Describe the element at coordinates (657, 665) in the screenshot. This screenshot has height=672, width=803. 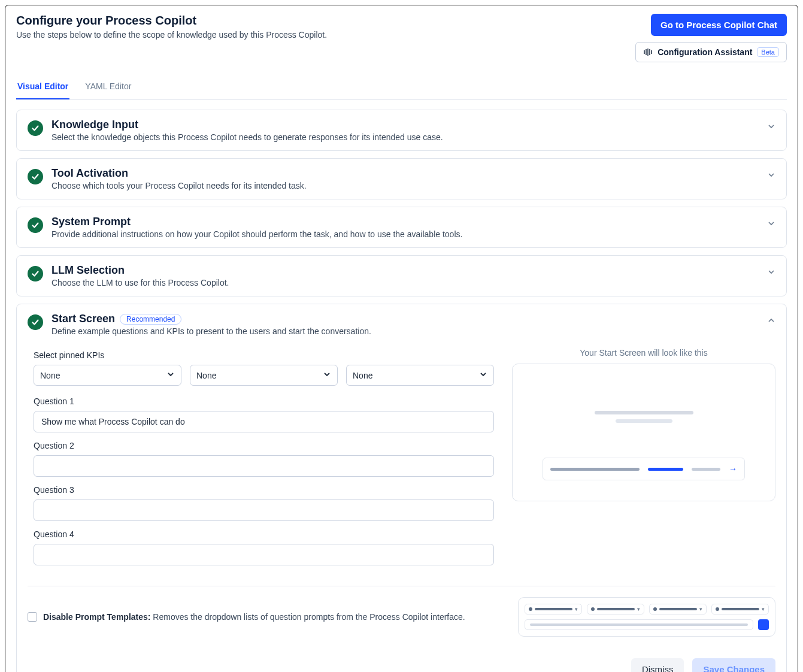
I see `dismiss-button: Dismiss` at that location.